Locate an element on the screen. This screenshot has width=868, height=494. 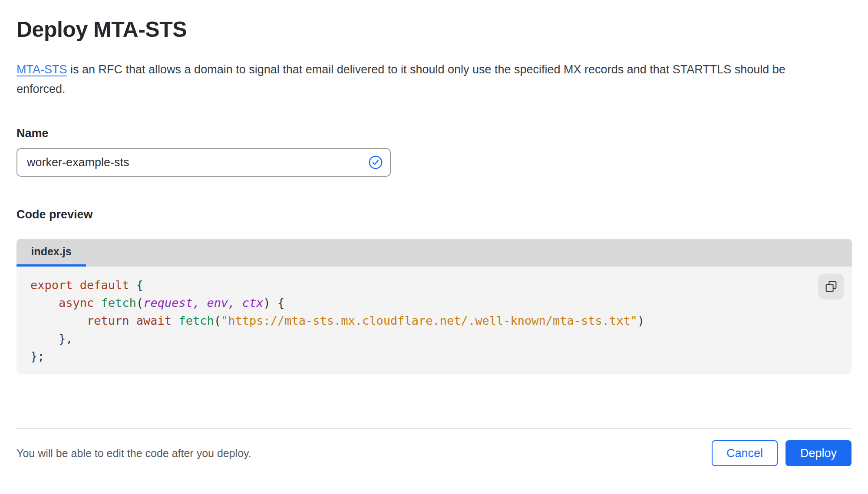
page-title: Deploy MTA-STS is located at coordinates (434, 30).